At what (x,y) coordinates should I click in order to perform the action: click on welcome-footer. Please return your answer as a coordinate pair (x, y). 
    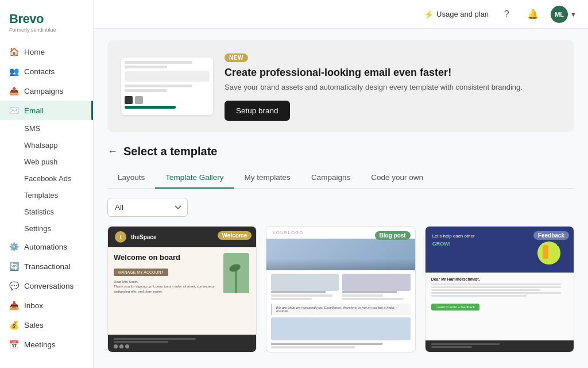
    Looking at the image, I should click on (182, 343).